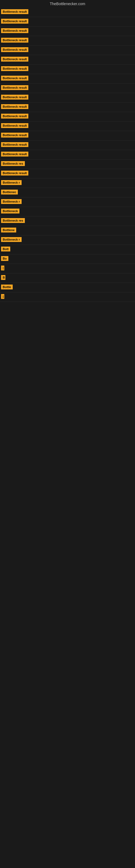  I want to click on bottleneck-badge: Bottlene, so click(9, 230).